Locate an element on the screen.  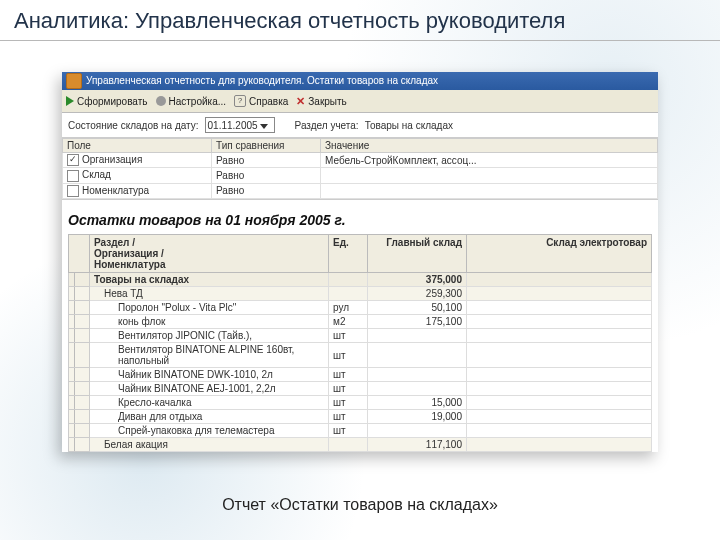
toolbar: Сформировать Настройка... ? Справка ✕ За… is located at coordinates (360, 102).